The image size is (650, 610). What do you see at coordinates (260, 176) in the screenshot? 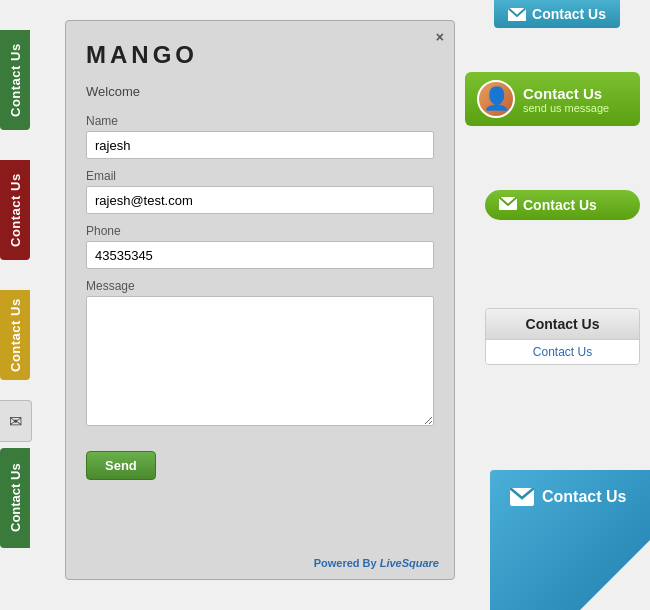
I see `email-label: Email` at bounding box center [260, 176].